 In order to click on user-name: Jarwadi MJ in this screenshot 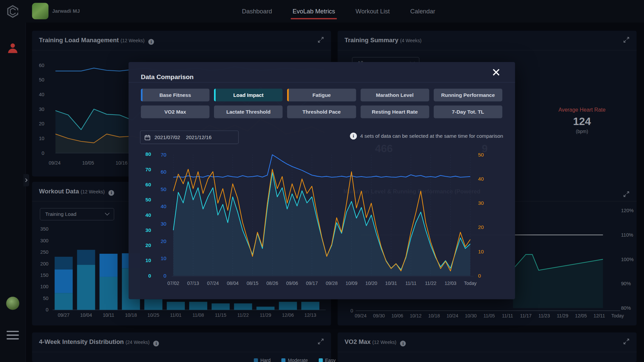, I will do `click(66, 11)`.